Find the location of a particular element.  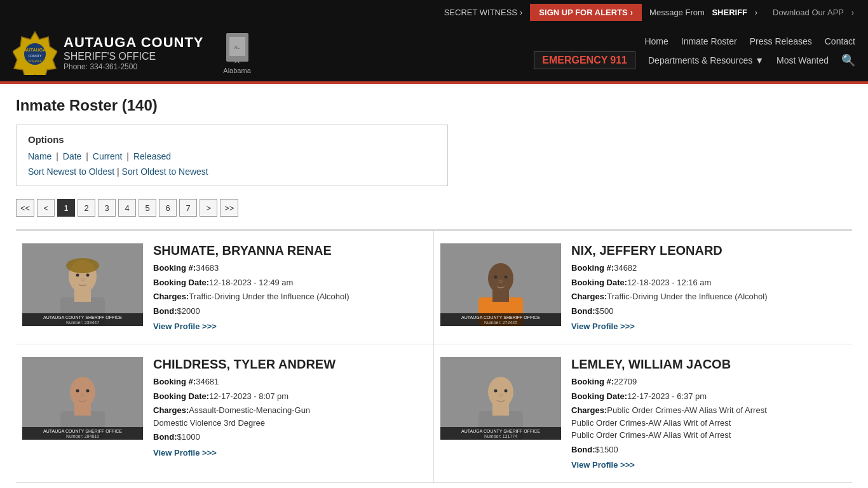

inmate-bond: Bond:$500 is located at coordinates (709, 311).